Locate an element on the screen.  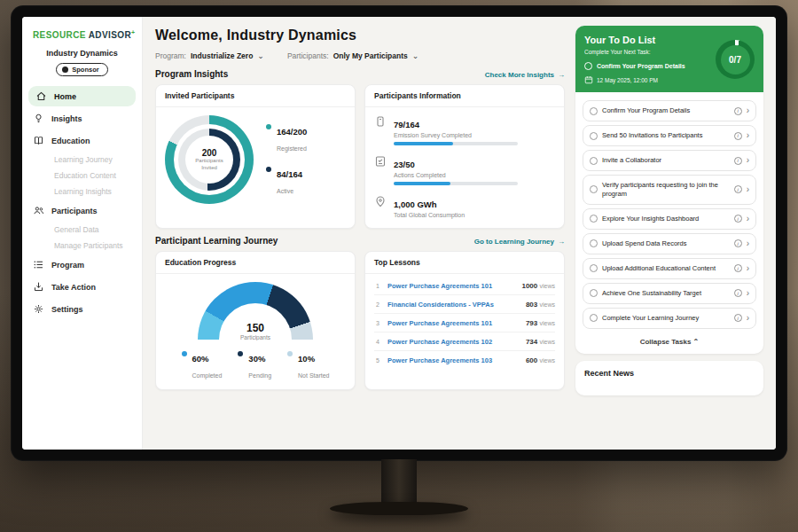
donut-center-label: Participants Invited is located at coordinates (209, 164).